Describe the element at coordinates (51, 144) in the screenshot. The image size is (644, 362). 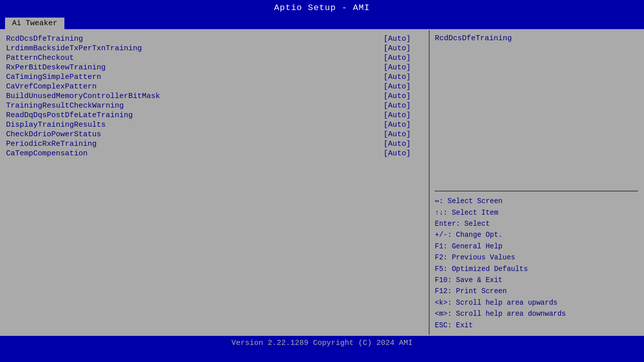
I see `setting-name: PeriodicRxReTraining` at that location.